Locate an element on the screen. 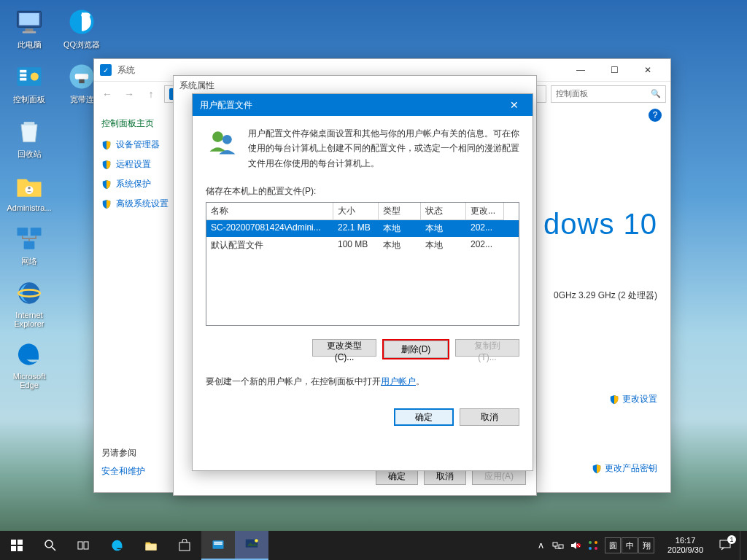  up-cancel-button: 取消 is located at coordinates (489, 417).